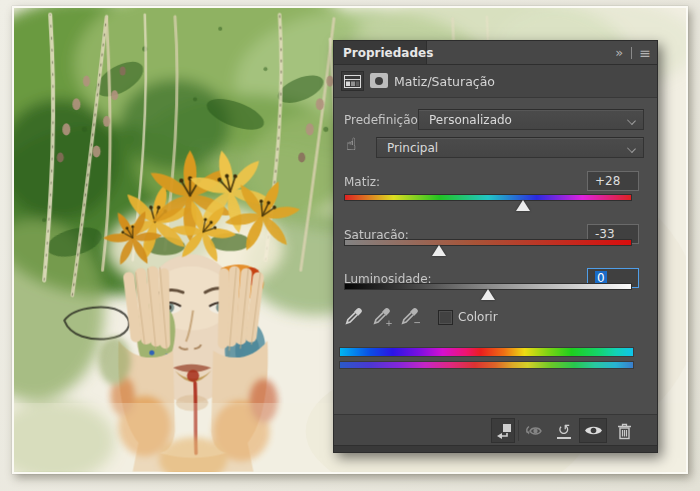 Image resolution: width=700 pixels, height=491 pixels. What do you see at coordinates (523, 206) in the screenshot?
I see `hue-slider-thumb` at bounding box center [523, 206].